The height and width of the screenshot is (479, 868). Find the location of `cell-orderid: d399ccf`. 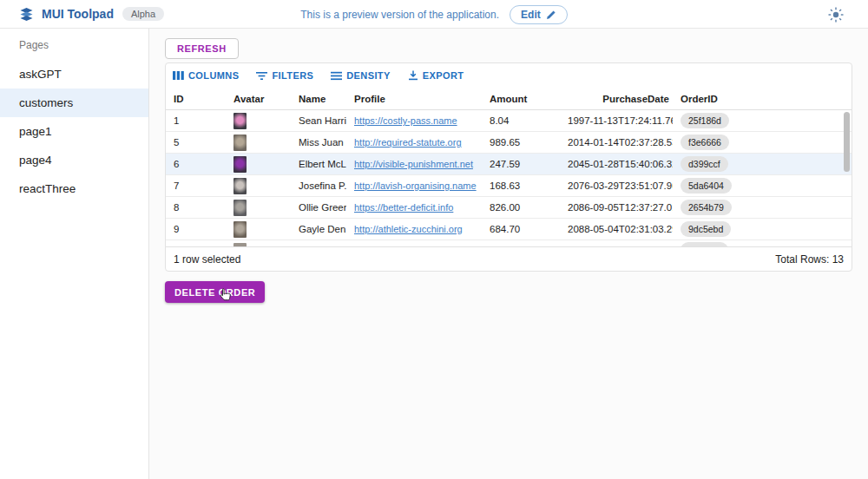

cell-orderid: d399ccf is located at coordinates (762, 164).